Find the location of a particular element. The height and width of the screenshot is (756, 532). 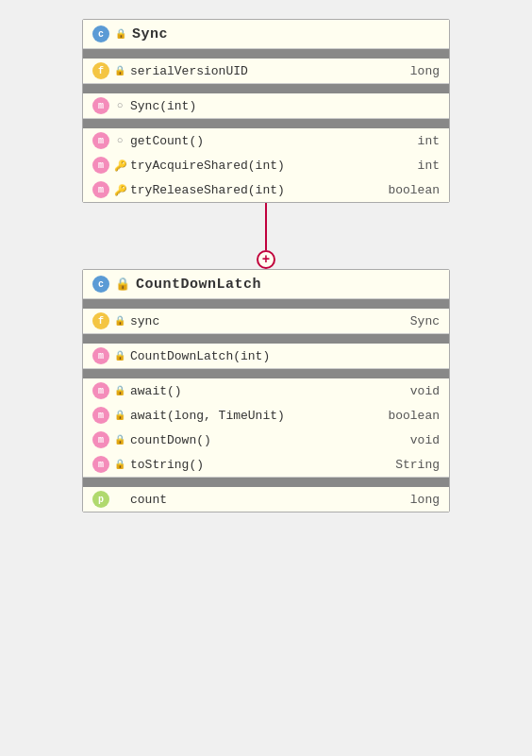

connector-line is located at coordinates (266, 227).